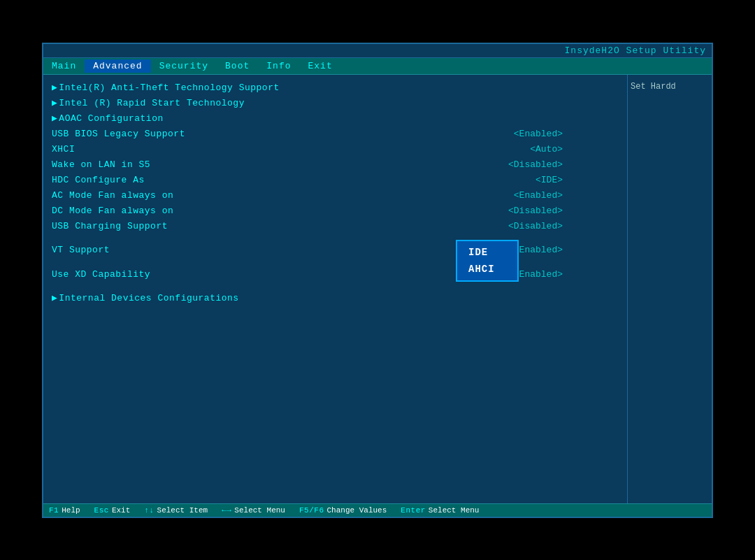 The image size is (755, 560). I want to click on help-key: F1, so click(54, 510).